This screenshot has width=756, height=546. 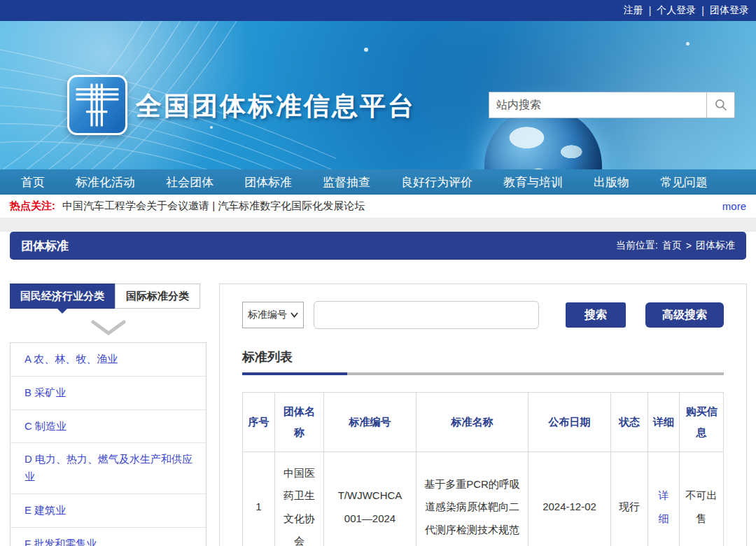 What do you see at coordinates (533, 182) in the screenshot?
I see `nav-item-education: 教育与培训` at bounding box center [533, 182].